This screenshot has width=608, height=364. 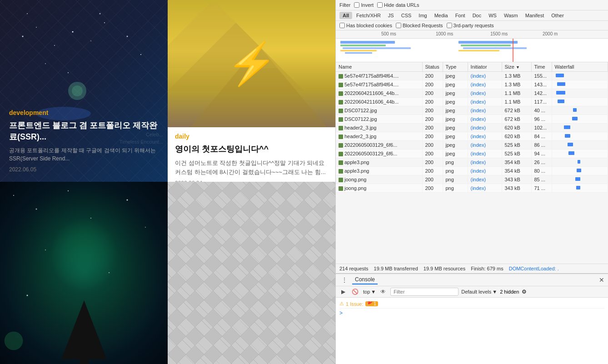 I want to click on pikachu-emoji: ⚡, so click(x=252, y=64).